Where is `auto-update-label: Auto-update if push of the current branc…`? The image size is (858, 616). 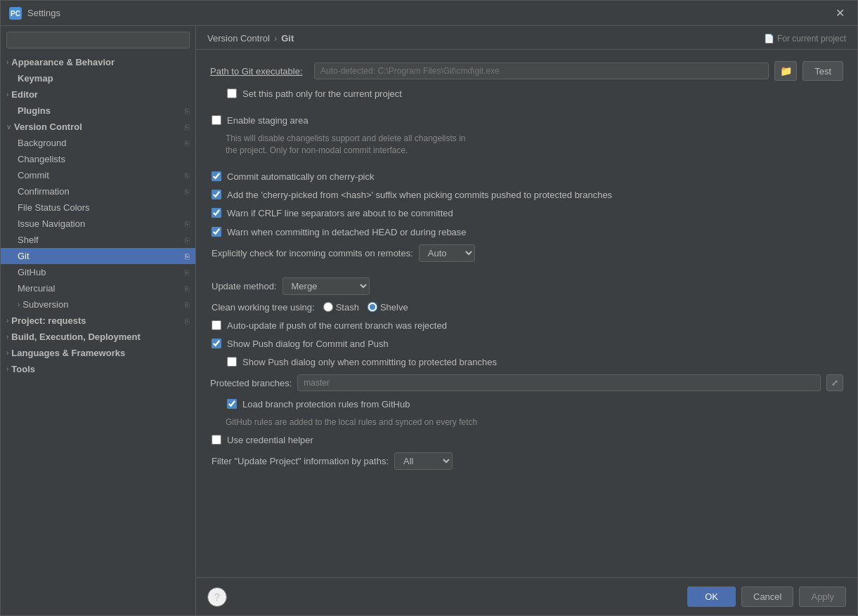 auto-update-label: Auto-update if push of the current branc… is located at coordinates (337, 326).